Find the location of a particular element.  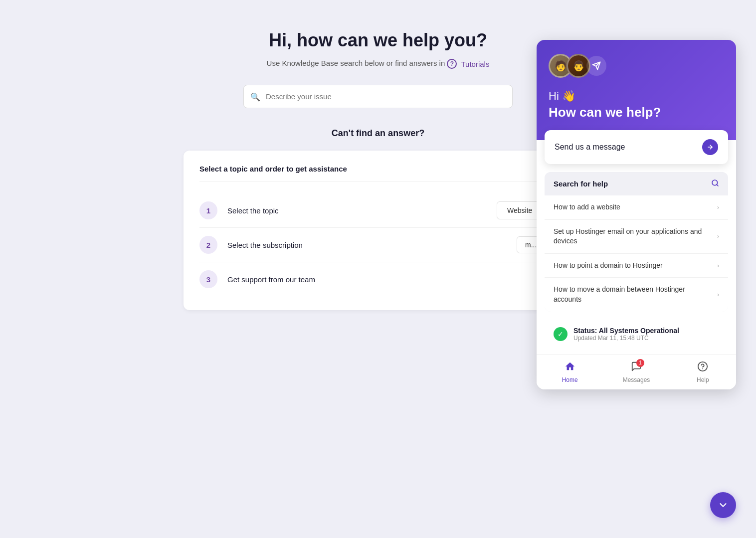

subtitle-text: Use Knowledge Base search below or find … is located at coordinates (356, 63).